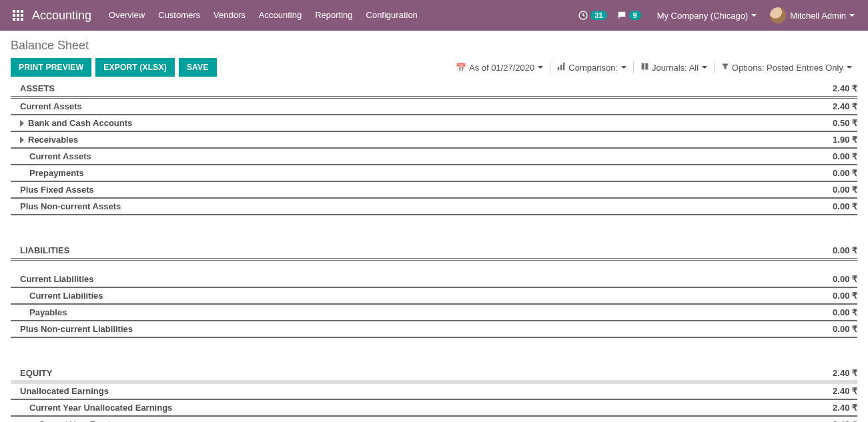 Image resolution: width=868 pixels, height=422 pixels. What do you see at coordinates (422, 251) in the screenshot?
I see `row-label: LIABILITIES` at bounding box center [422, 251].